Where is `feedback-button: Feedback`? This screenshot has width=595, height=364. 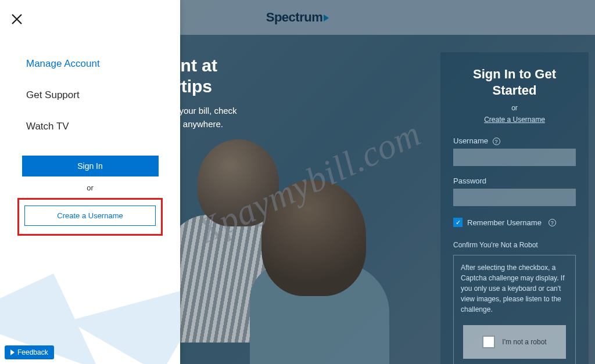 feedback-button: Feedback is located at coordinates (29, 352).